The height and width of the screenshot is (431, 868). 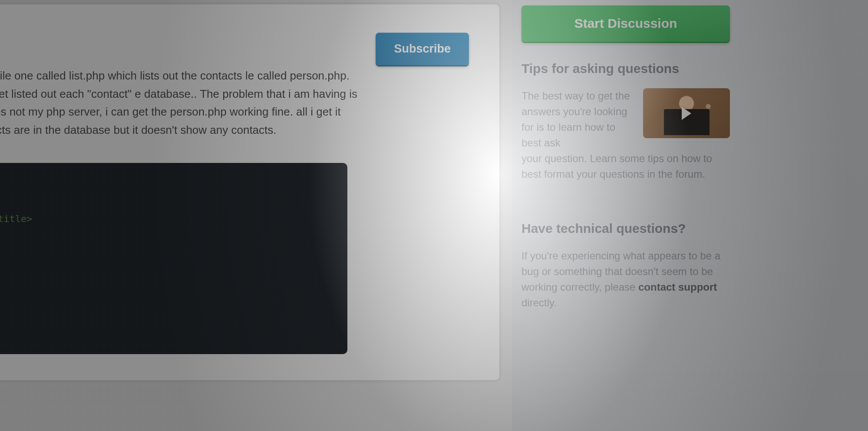 I want to click on code-line-blank7, so click(x=167, y=300).